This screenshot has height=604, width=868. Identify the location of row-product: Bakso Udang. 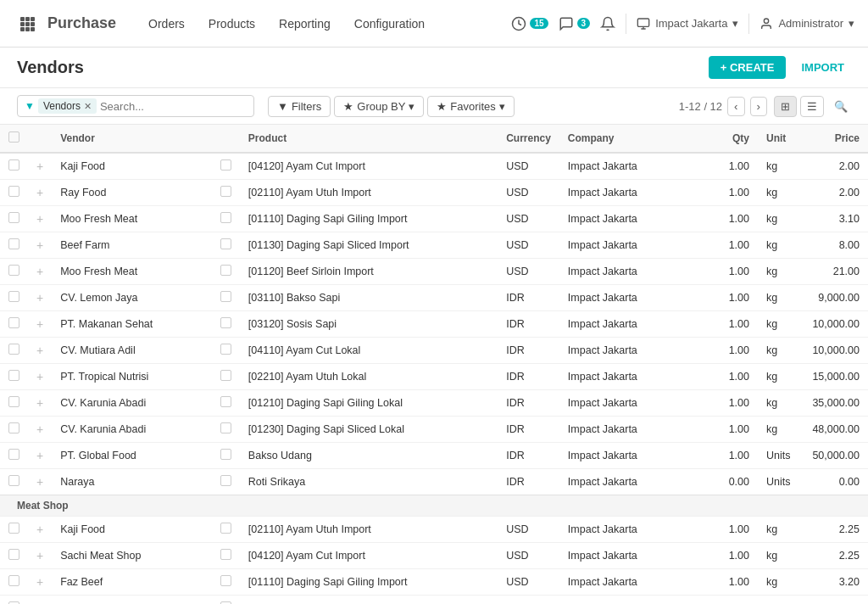
(369, 456).